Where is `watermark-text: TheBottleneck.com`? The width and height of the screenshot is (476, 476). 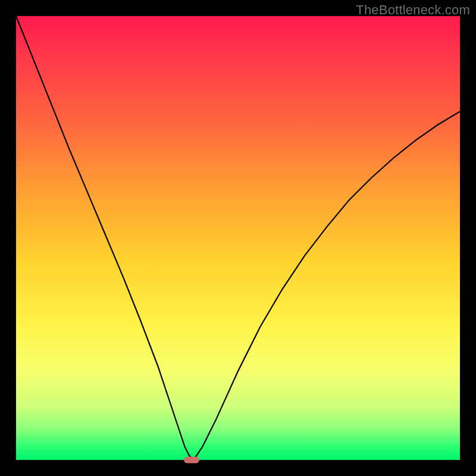 watermark-text: TheBottleneck.com is located at coordinates (413, 10).